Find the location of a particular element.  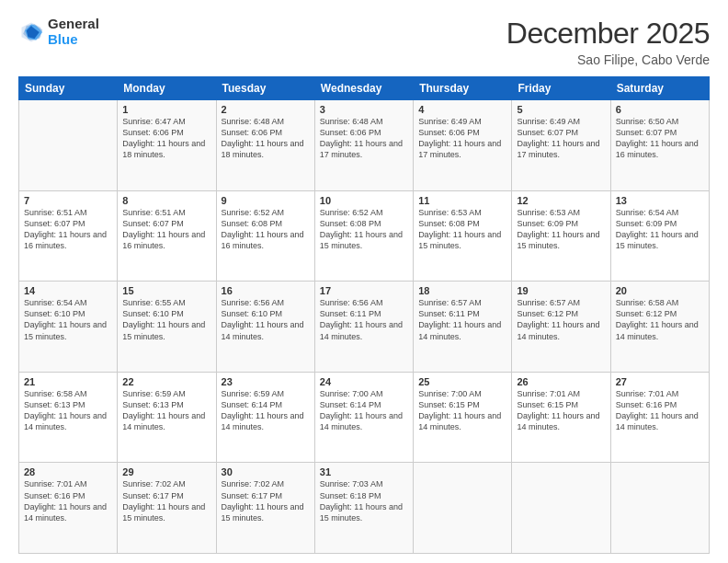

calendar-cell: 19Sunrise: 6:57 AM Sunset: 6:12 PM Dayli… is located at coordinates (561, 327).